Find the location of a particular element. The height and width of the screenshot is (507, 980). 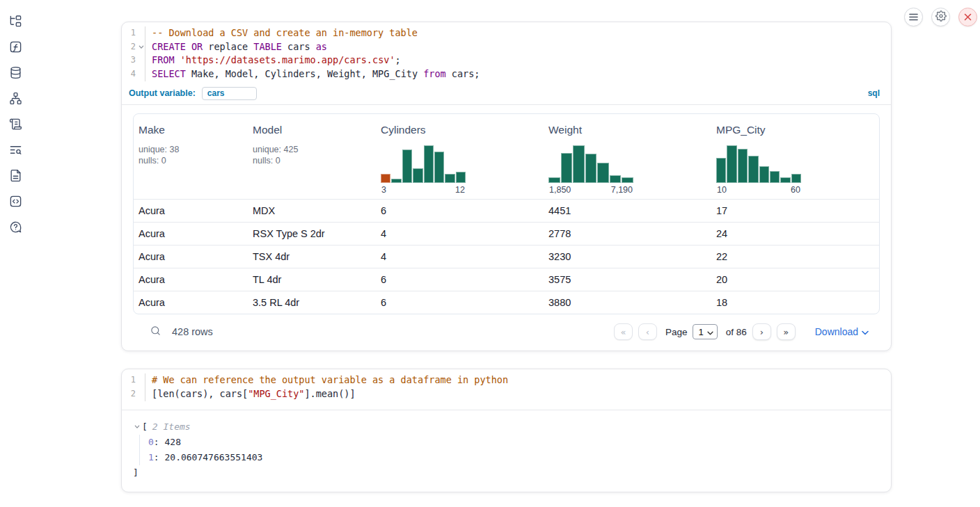

column-header-cylinders: Cylinders312 is located at coordinates (459, 157).